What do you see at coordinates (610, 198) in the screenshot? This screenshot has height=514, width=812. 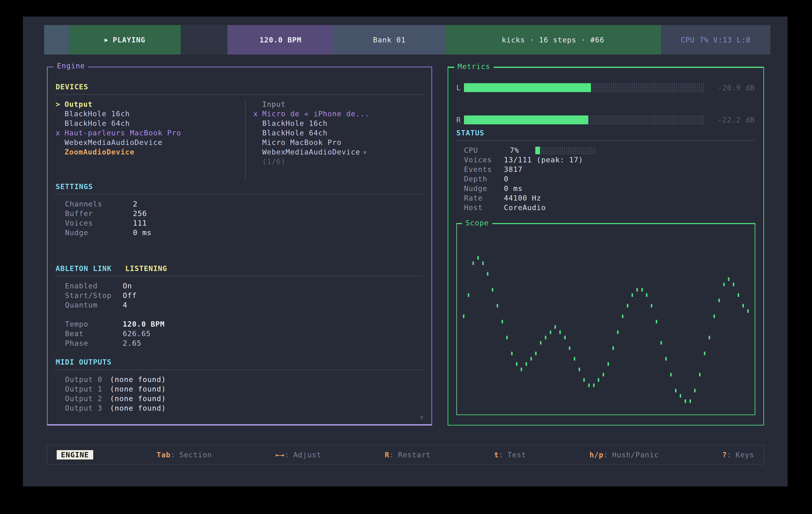 I see `status-row: Rate44100 Hz` at bounding box center [610, 198].